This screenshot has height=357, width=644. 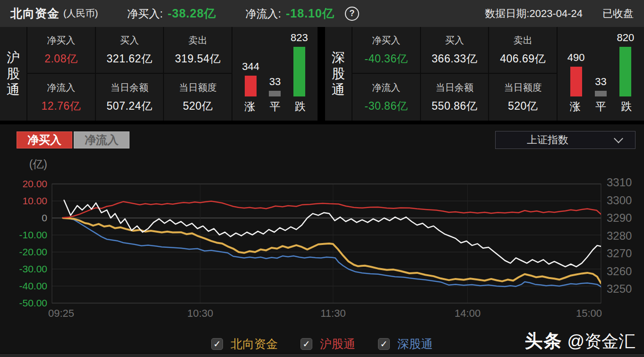 What do you see at coordinates (80, 13) in the screenshot?
I see `page-title-currency: (人民币)` at bounding box center [80, 13].